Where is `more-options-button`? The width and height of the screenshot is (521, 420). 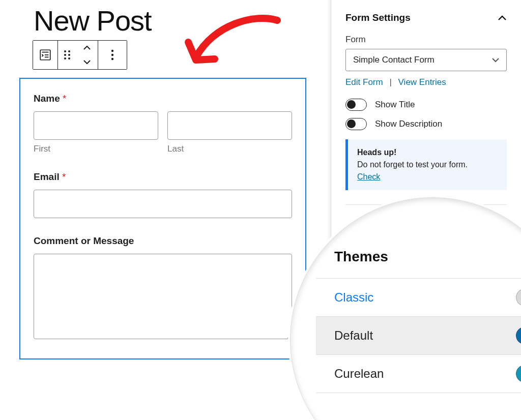
more-options-button is located at coordinates (112, 55).